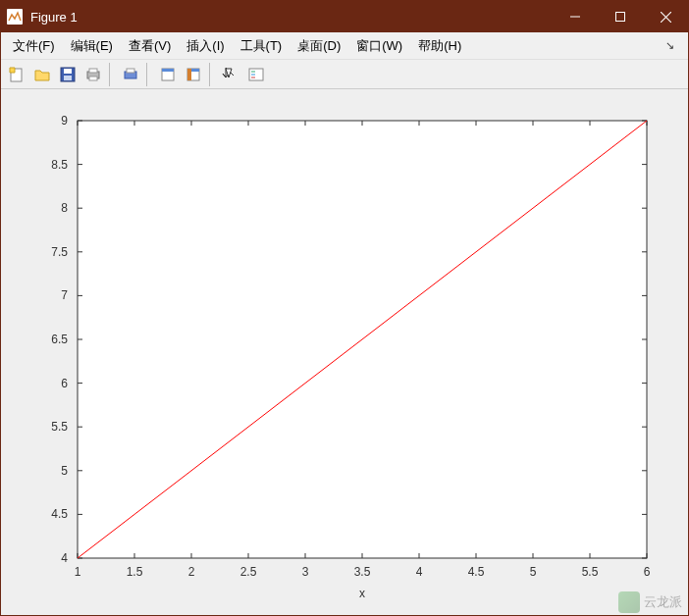  Describe the element at coordinates (42, 75) in the screenshot. I see `open-button` at that location.